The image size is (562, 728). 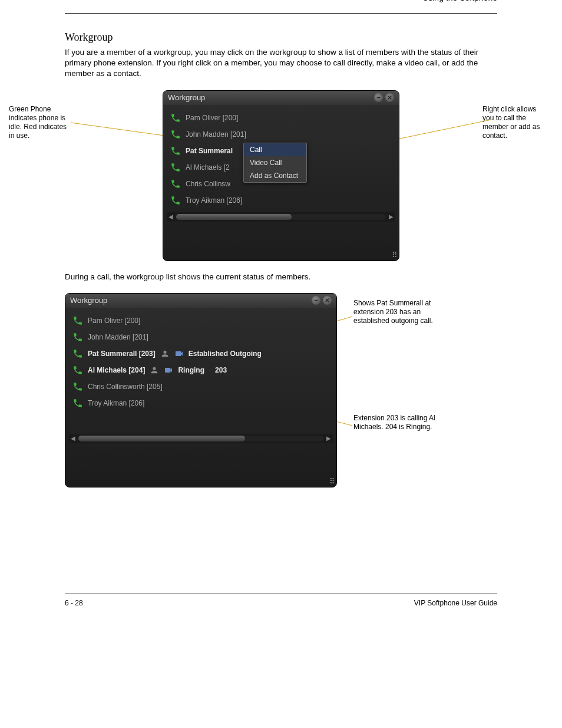 What do you see at coordinates (201, 387) in the screenshot?
I see `list-item: Chris Collinsworth [205]` at bounding box center [201, 387].